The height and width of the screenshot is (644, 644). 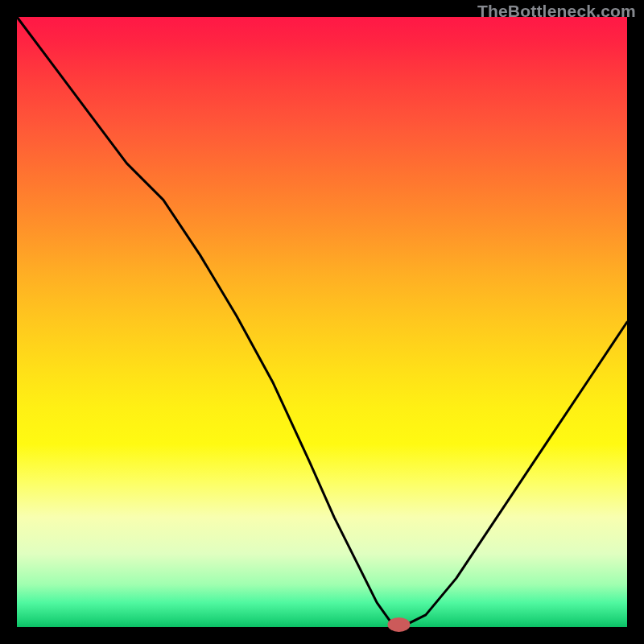 I want to click on watermark-text: TheBottleneck.com, so click(x=557, y=11).